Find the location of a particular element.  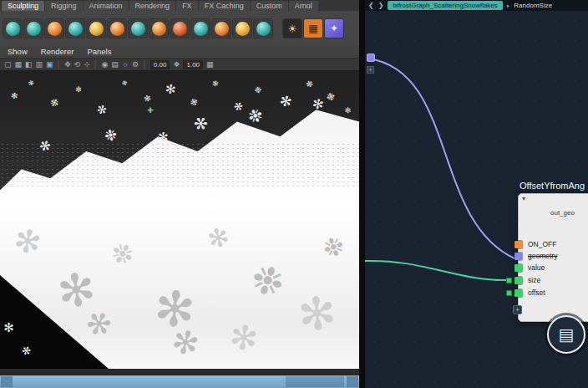

distant-snow-speckles is located at coordinates (180, 166).